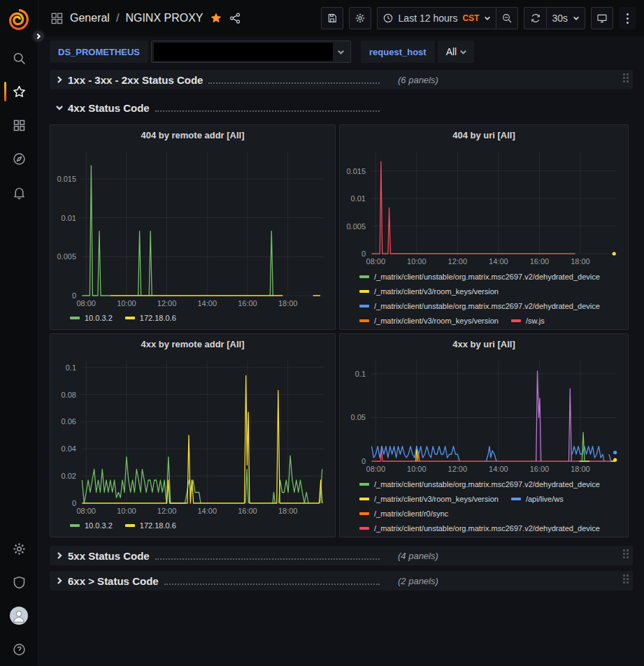 Image resolution: width=644 pixels, height=666 pixels. I want to click on row-title: 5xx Status Code, so click(109, 556).